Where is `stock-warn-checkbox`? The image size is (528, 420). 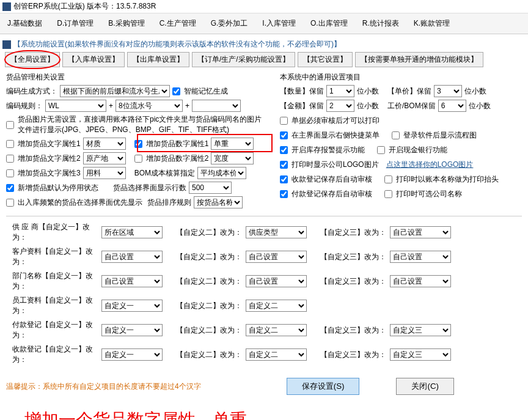 stock-warn-checkbox is located at coordinates (284, 150).